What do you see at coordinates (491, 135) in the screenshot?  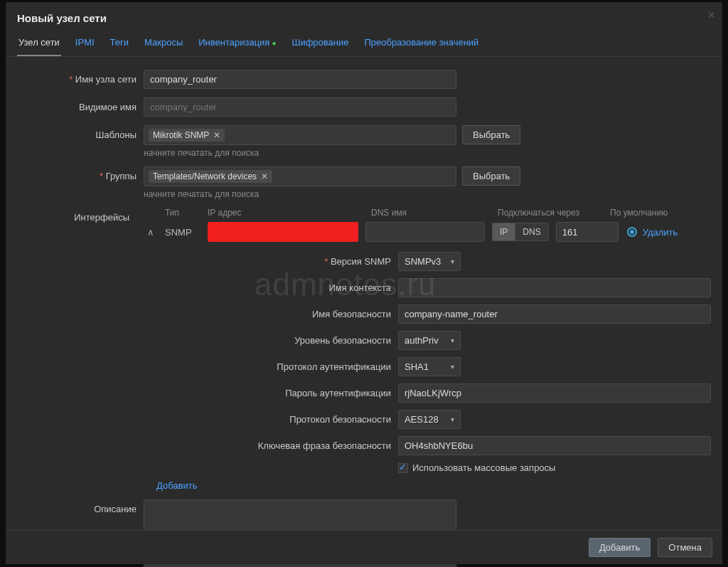 I see `templates-select-button: Выбрать` at bounding box center [491, 135].